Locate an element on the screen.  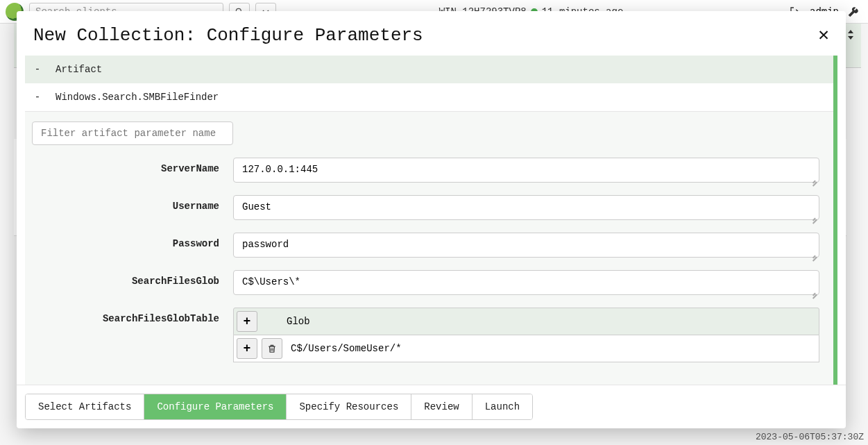
param-label: Password is located at coordinates (133, 241).